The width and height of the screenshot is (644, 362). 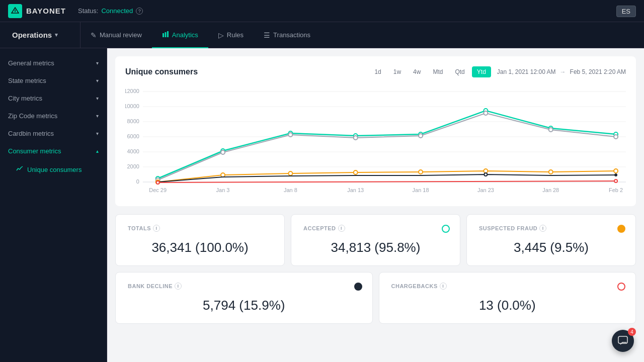 What do you see at coordinates (377, 72) in the screenshot?
I see `time-btn-1d: 1d` at bounding box center [377, 72].